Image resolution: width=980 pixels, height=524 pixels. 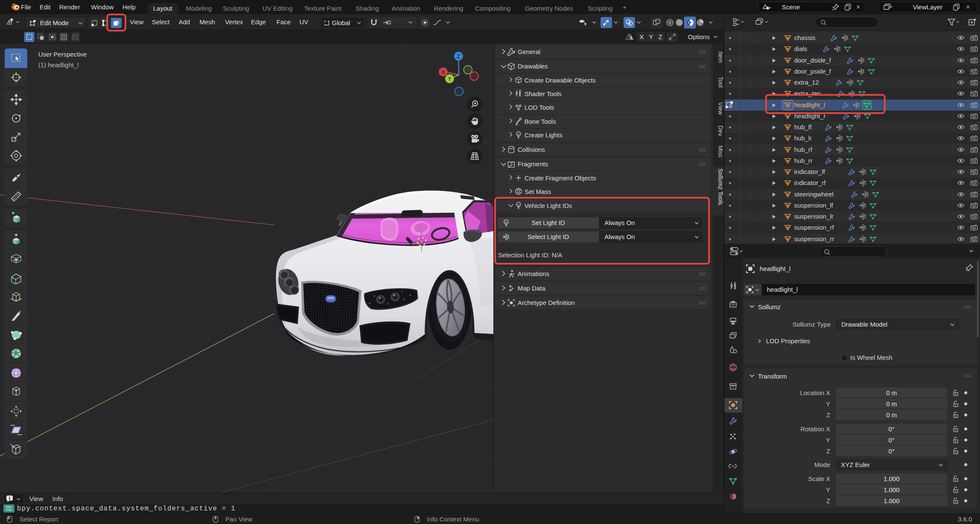 I want to click on svg-text: Y, so click(x=450, y=79).